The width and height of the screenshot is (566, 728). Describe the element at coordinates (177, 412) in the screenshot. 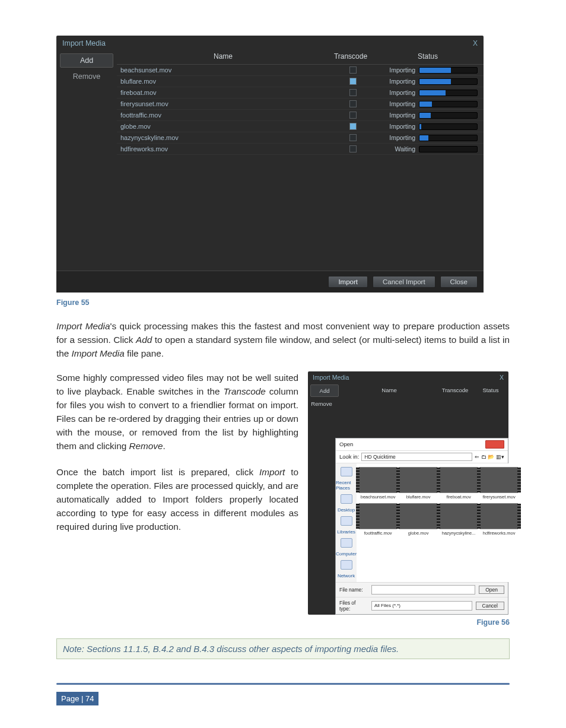

I see `paragraph-2: Some highly compressed video files may n…` at that location.